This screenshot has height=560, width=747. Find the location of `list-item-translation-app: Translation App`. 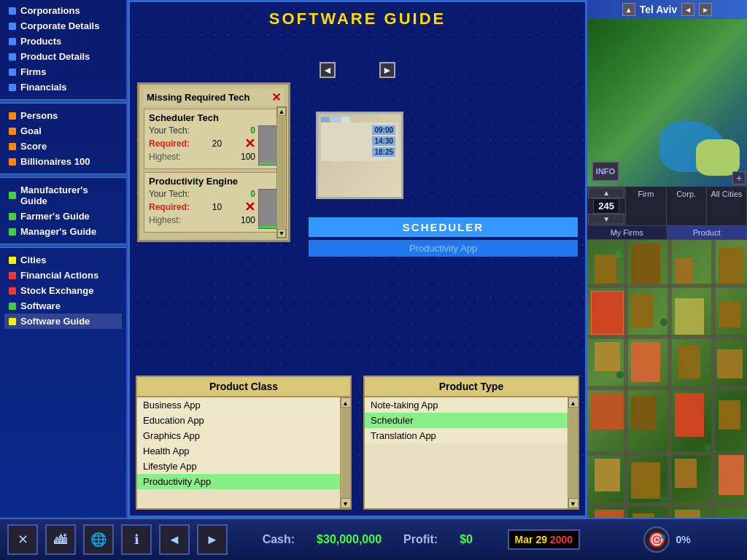

list-item-translation-app: Translation App is located at coordinates (466, 436).